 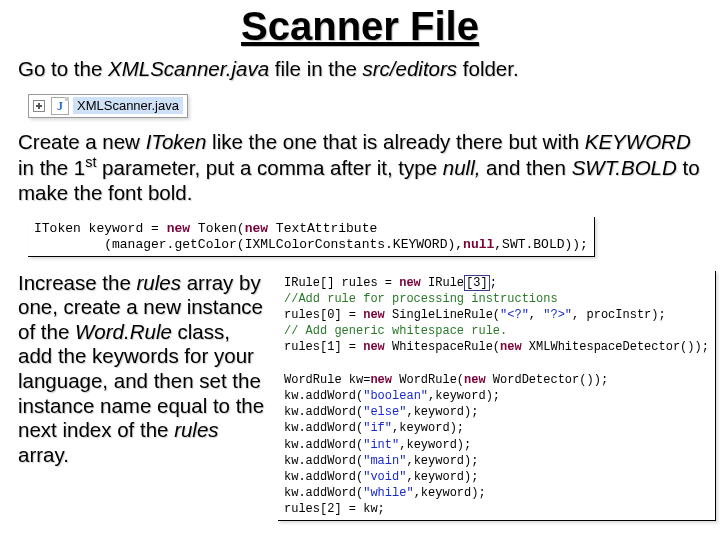 What do you see at coordinates (316, 68) in the screenshot?
I see `text: file in the` at bounding box center [316, 68].